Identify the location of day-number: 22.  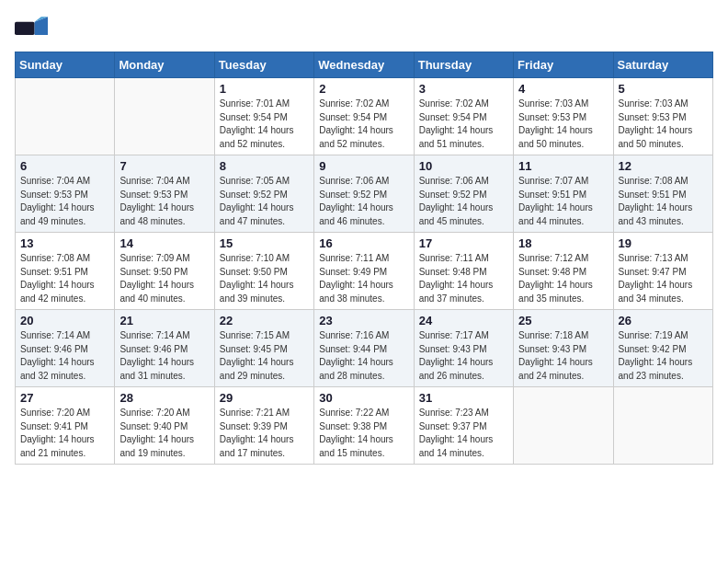
(265, 320).